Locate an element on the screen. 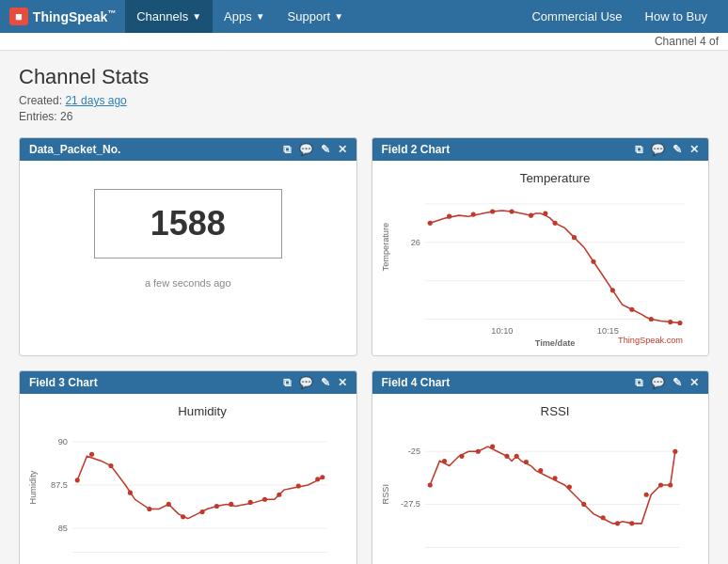 This screenshot has width=728, height=564. rssi-chart-title: RSSI is located at coordinates (555, 412).